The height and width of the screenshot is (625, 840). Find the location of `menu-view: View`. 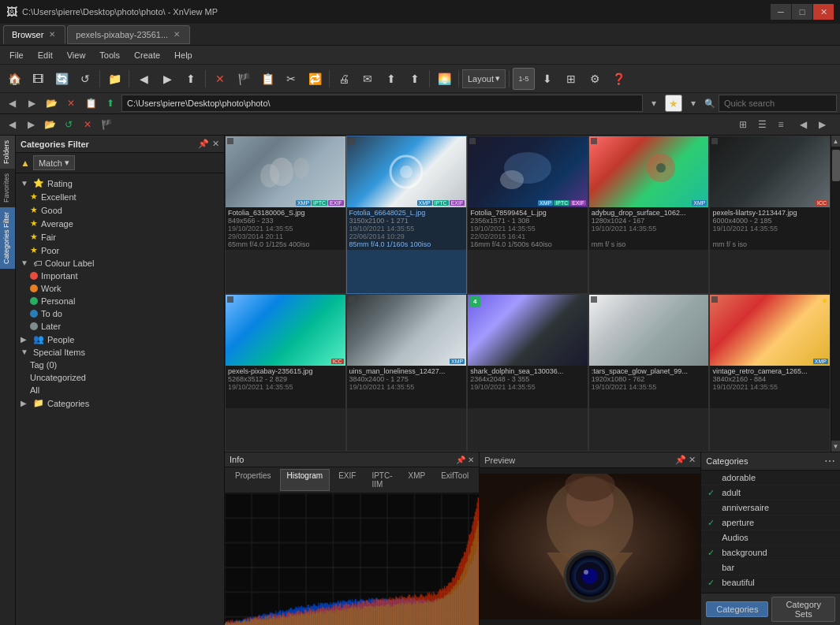

menu-view: View is located at coordinates (77, 55).